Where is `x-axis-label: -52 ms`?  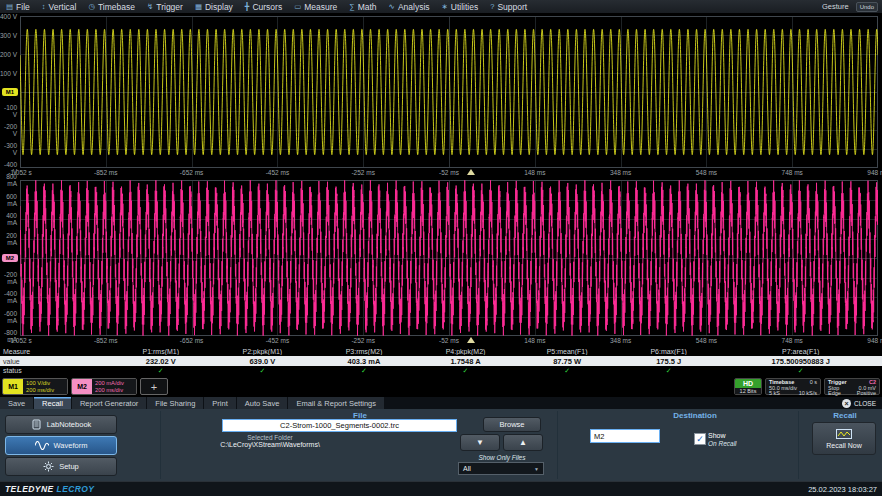
x-axis-label: -52 ms is located at coordinates (449, 340).